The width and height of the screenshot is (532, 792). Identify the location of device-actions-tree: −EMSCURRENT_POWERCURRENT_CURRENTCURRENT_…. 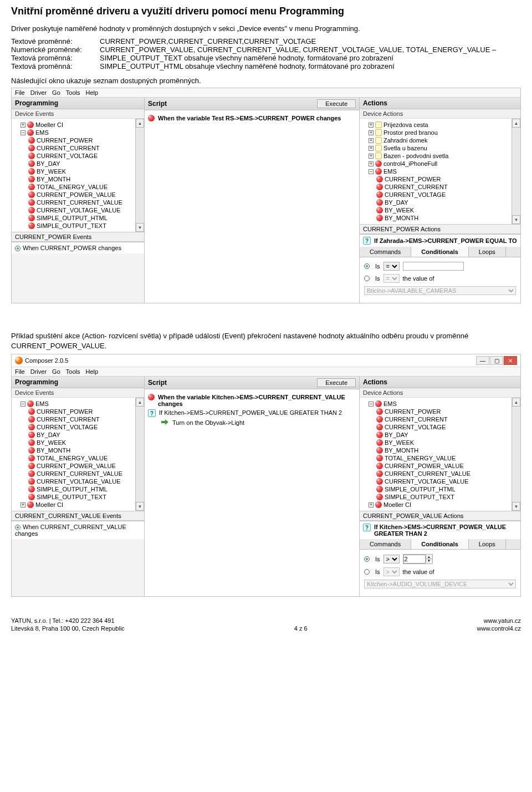
(436, 454).